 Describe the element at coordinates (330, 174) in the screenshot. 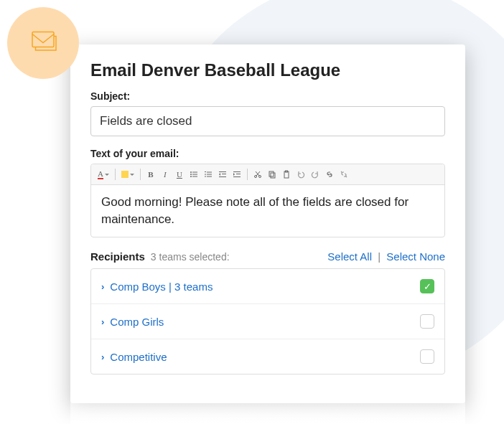

I see `link-button` at that location.